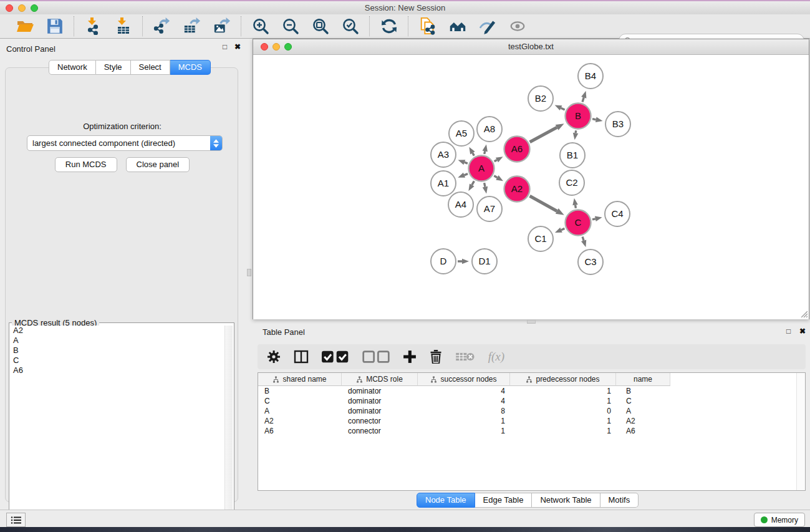 This screenshot has height=532, width=810. What do you see at coordinates (376, 357) in the screenshot?
I see `unselect-all-columns-icon` at bounding box center [376, 357].